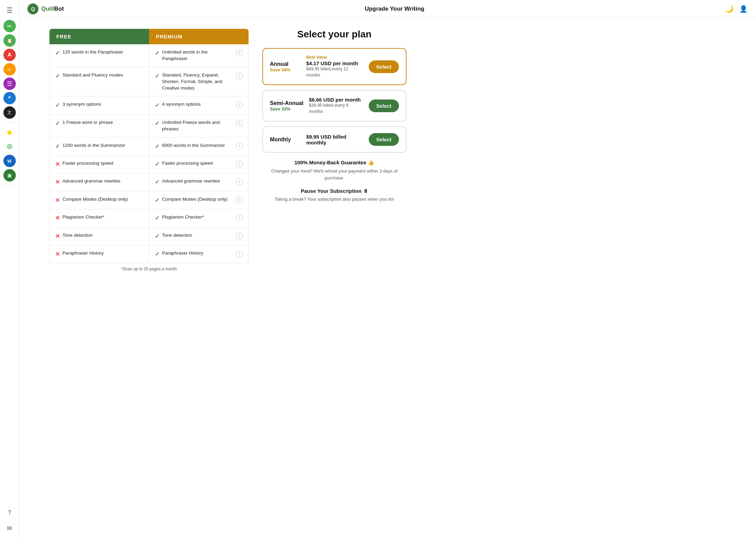 The height and width of the screenshot is (540, 756). Describe the element at coordinates (744, 9) in the screenshot. I see `user-icon: 👤` at that location.